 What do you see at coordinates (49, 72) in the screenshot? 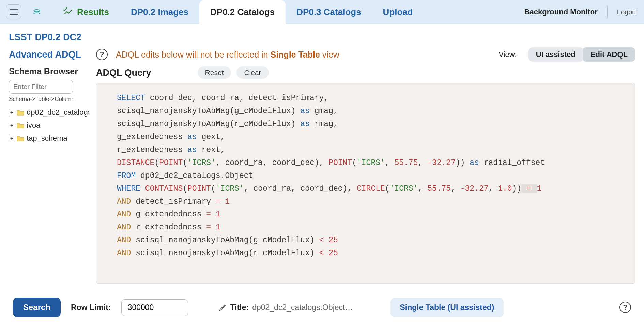
I see `schema-browser-title: Schema Browser` at bounding box center [49, 72].